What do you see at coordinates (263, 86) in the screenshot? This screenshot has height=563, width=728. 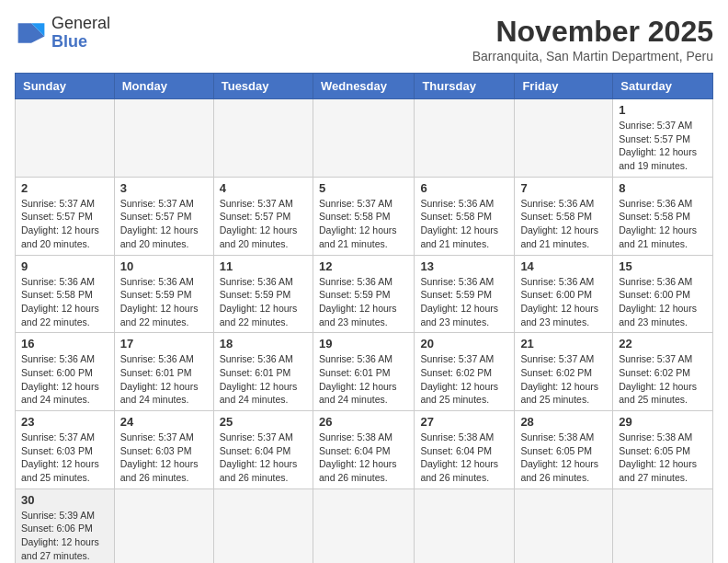 I see `weekday-header-tuesday: Tuesday` at bounding box center [263, 86].